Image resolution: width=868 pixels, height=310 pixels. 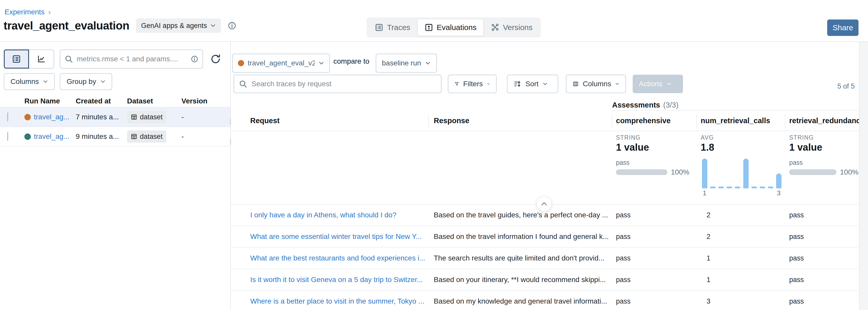 I want to click on run-created-at: 7 minutes a..., so click(x=101, y=117).